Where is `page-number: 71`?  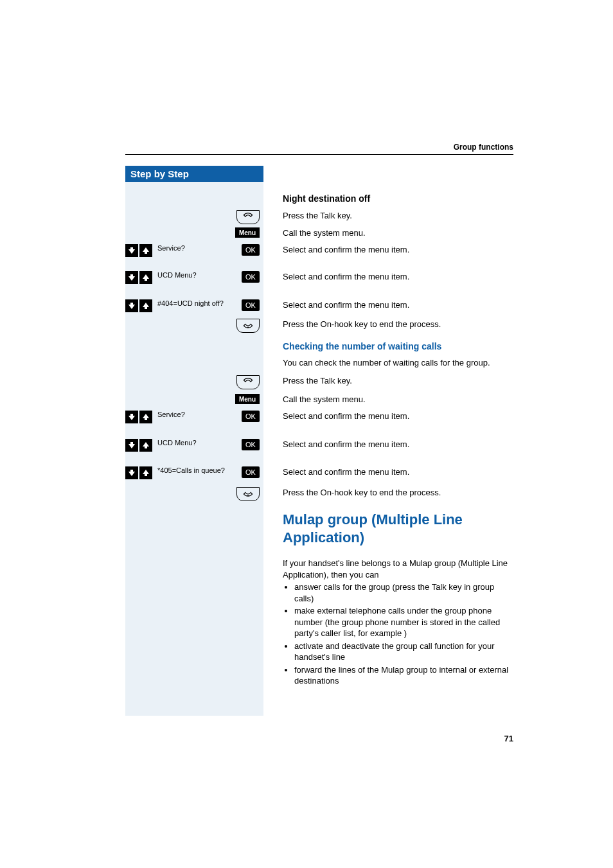 page-number: 71 is located at coordinates (509, 739).